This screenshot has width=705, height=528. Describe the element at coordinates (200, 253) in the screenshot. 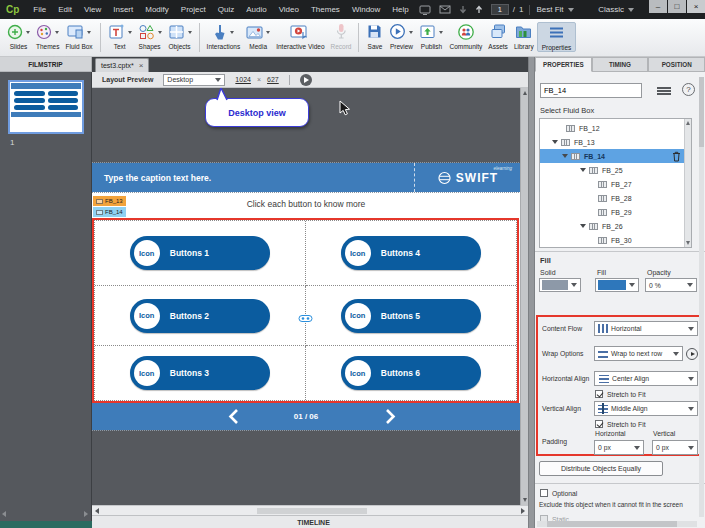

I see `icon-button-1: IconButtons 1` at that location.